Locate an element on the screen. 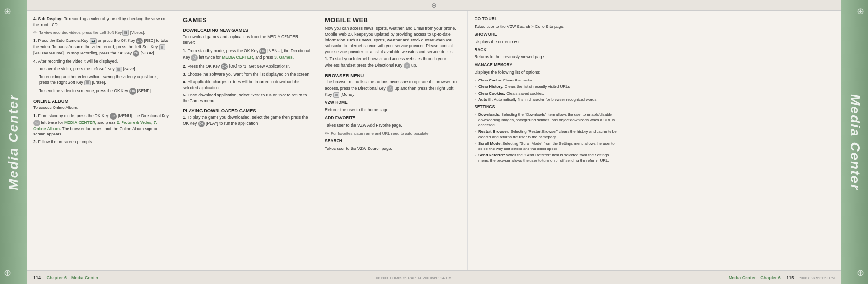  ok-key-icon: OK is located at coordinates (139, 41).